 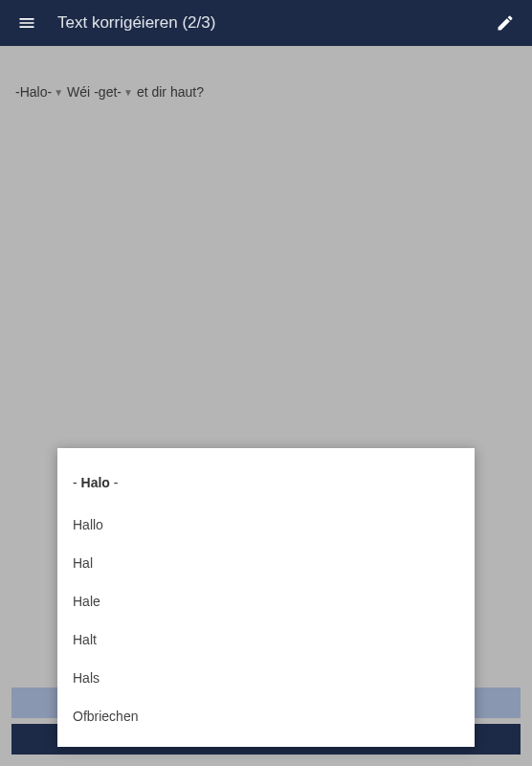 What do you see at coordinates (50, 92) in the screenshot?
I see `word-1-suffix: -` at bounding box center [50, 92].